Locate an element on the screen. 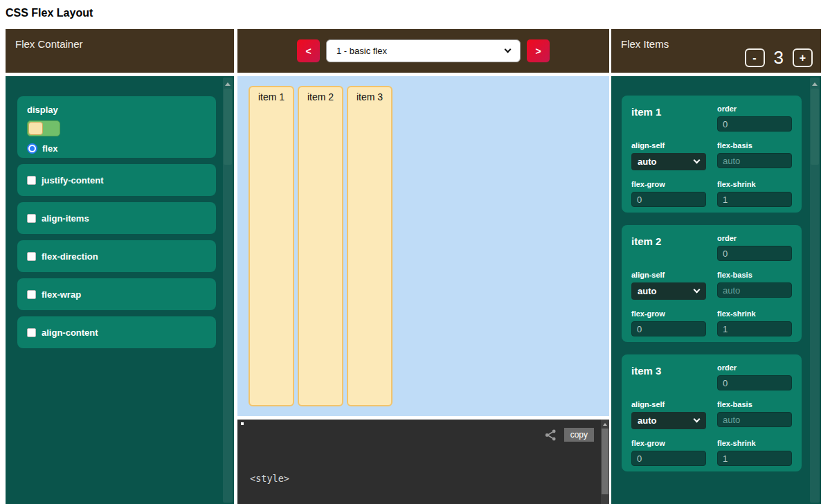  item-count-value: 3 is located at coordinates (779, 58).